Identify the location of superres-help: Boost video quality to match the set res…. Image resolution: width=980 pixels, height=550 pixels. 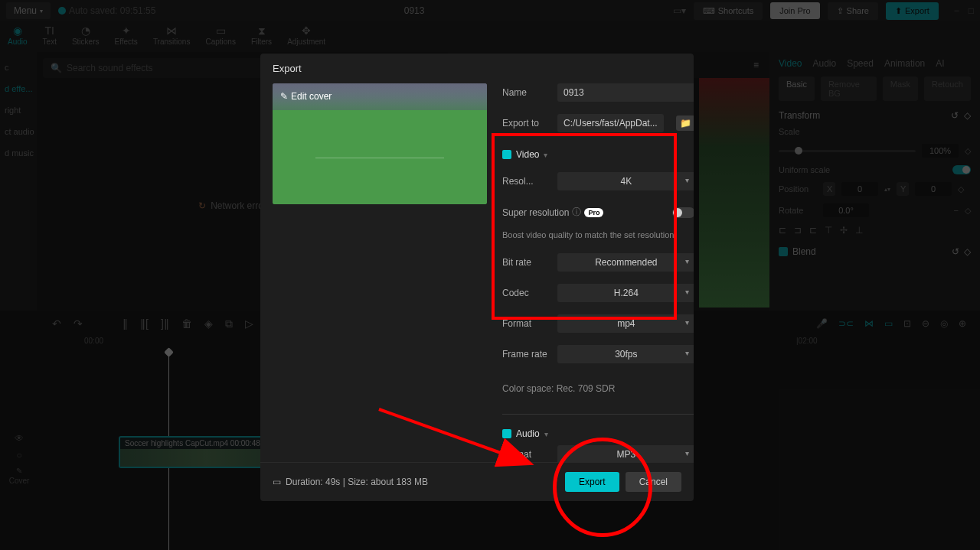
(598, 236).